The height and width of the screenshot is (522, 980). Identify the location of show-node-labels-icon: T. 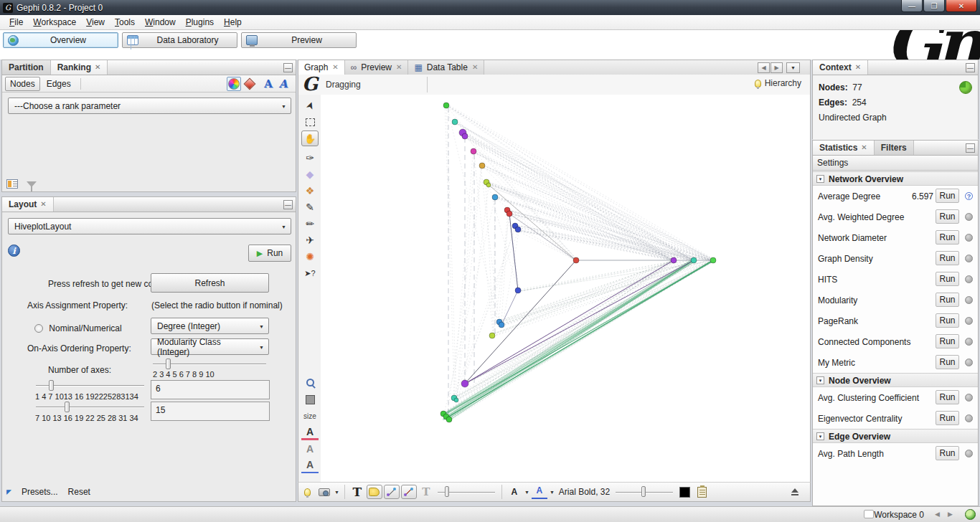
(357, 492).